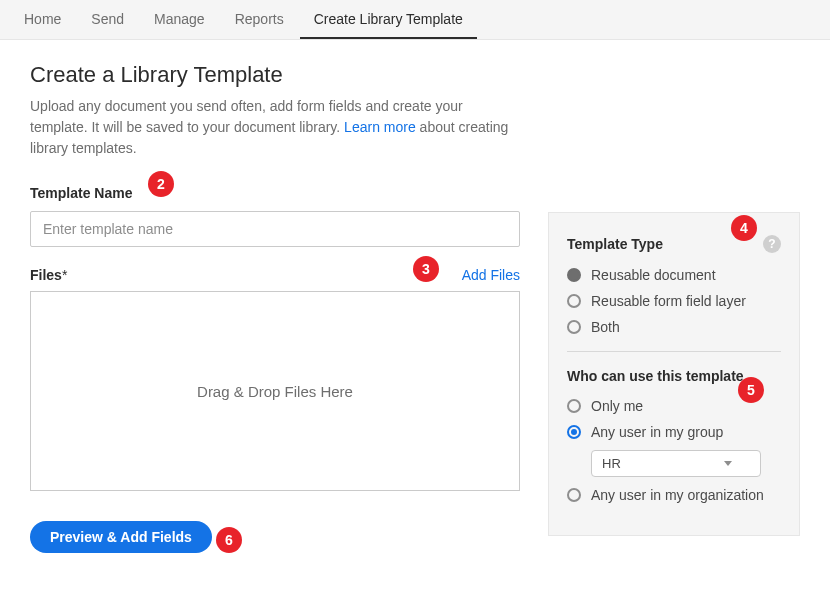 This screenshot has height=606, width=830. What do you see at coordinates (606, 327) in the screenshot?
I see `radio-label: Both` at bounding box center [606, 327].